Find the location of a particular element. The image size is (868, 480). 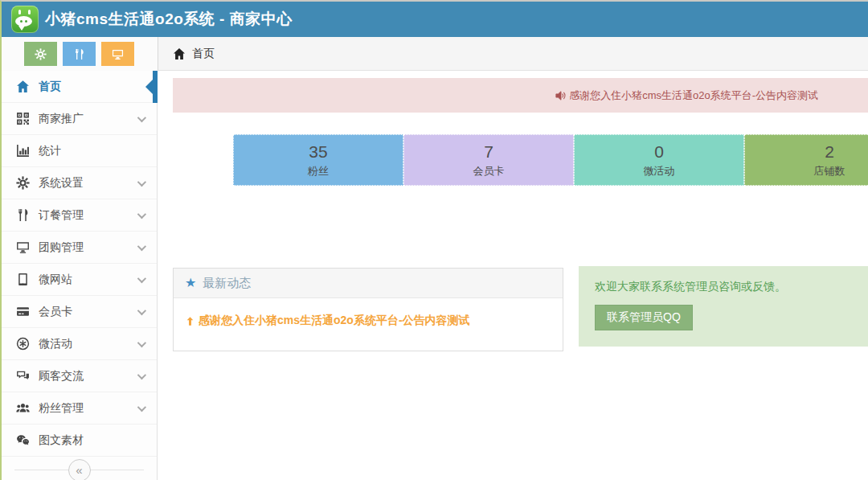

settings-quick-button is located at coordinates (40, 54).